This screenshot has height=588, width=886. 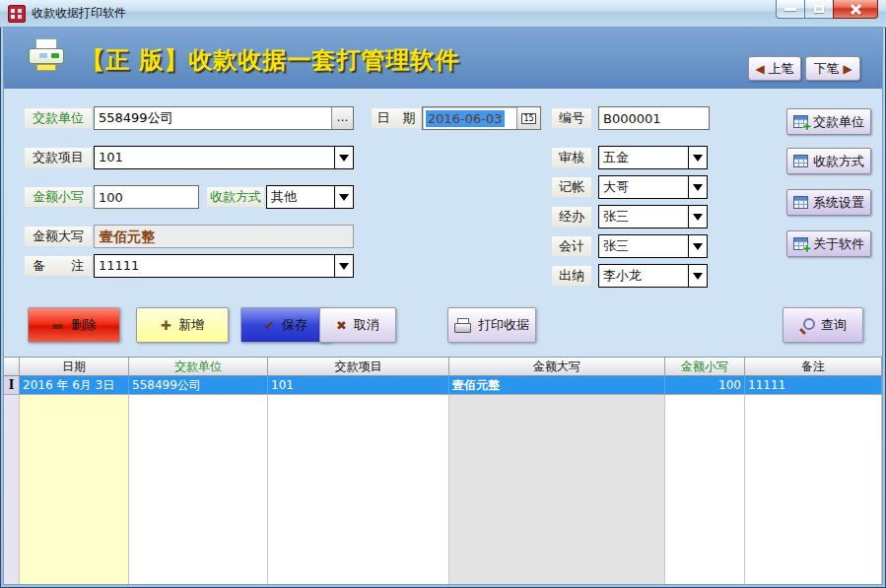 I want to click on grid-header-unit: 交款单位, so click(x=199, y=366).